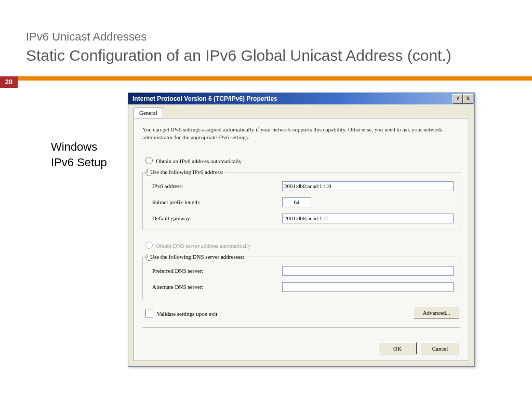  What do you see at coordinates (397, 348) in the screenshot?
I see `ok-button: OK` at bounding box center [397, 348].